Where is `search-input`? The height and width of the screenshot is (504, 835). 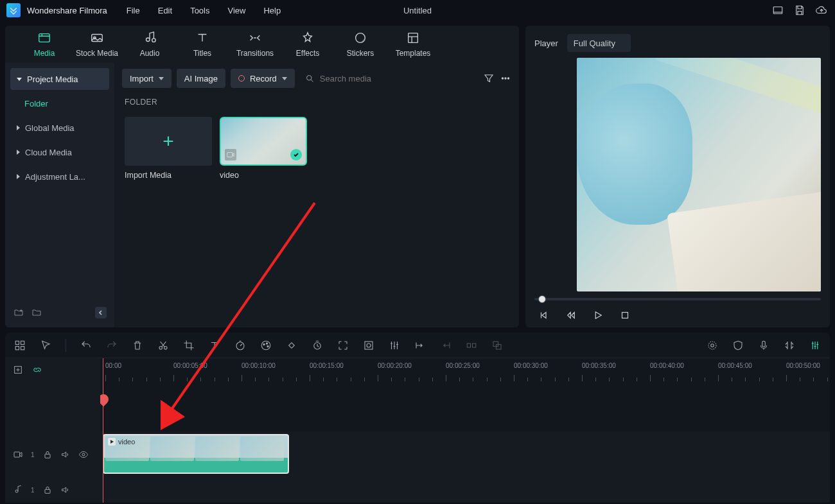
search-input is located at coordinates (396, 78).